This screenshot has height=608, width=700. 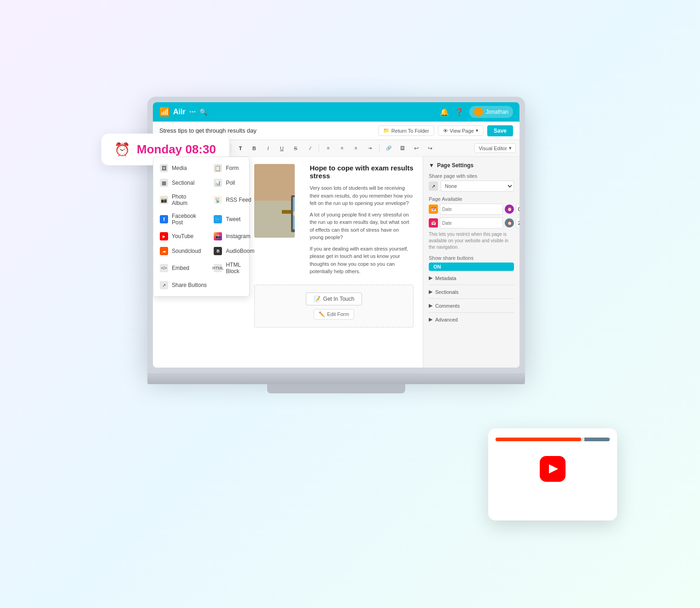 What do you see at coordinates (500, 131) in the screenshot?
I see `save-button: Save` at bounding box center [500, 131].